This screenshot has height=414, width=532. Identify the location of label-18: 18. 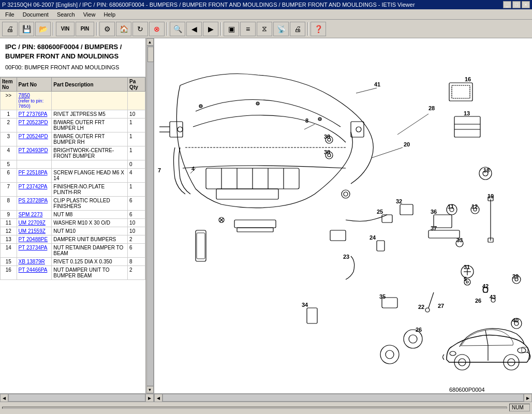
(486, 170).